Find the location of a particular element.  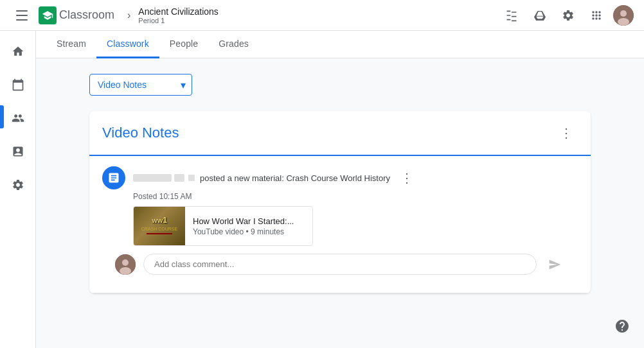

app-logo: Classroom is located at coordinates (79, 15).